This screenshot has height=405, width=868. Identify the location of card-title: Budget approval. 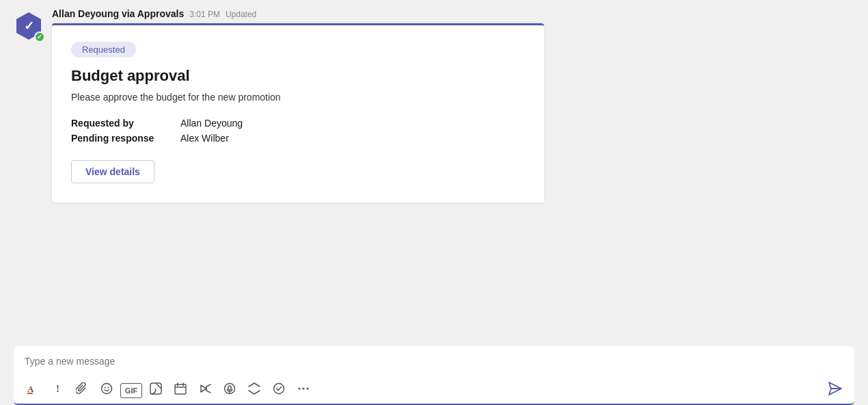
(298, 76).